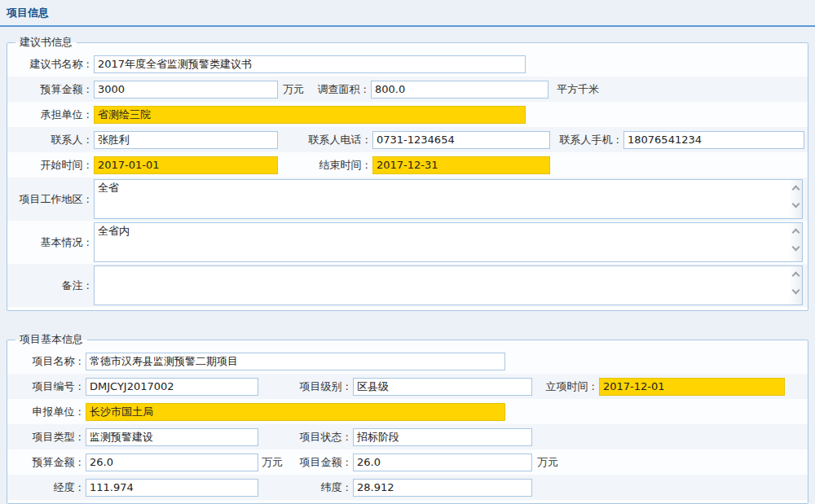 The width and height of the screenshot is (815, 504). What do you see at coordinates (295, 362) in the screenshot?
I see `project-name-input` at bounding box center [295, 362].